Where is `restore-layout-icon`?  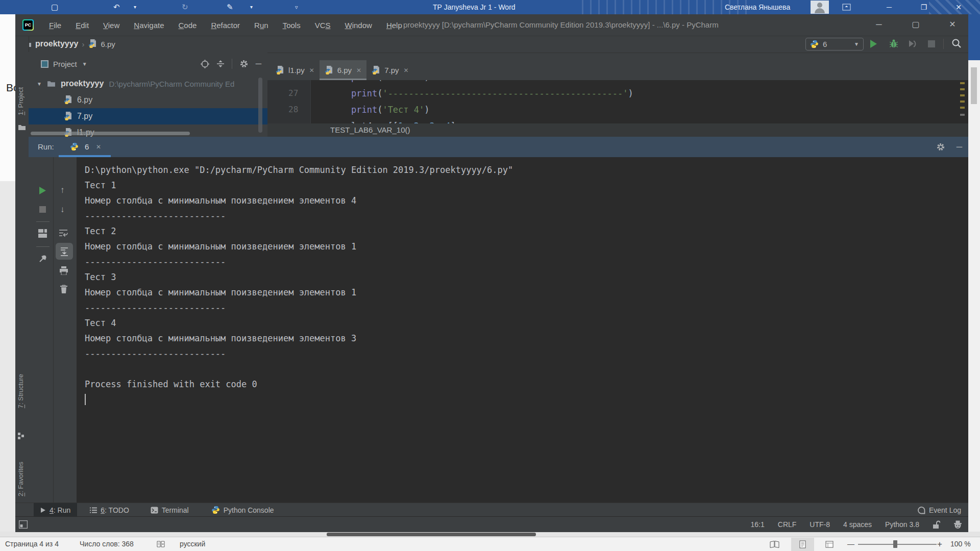 restore-layout-icon is located at coordinates (43, 234).